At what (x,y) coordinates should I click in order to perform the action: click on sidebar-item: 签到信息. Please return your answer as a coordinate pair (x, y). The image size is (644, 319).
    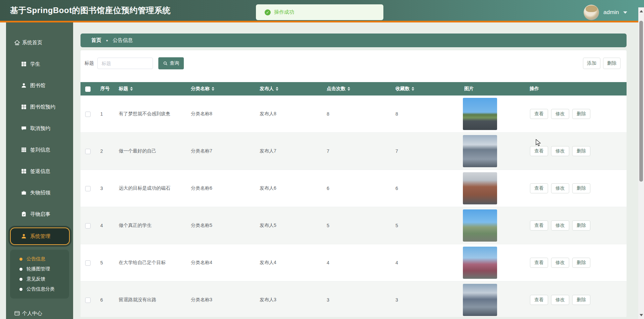
    Looking at the image, I should click on (40, 150).